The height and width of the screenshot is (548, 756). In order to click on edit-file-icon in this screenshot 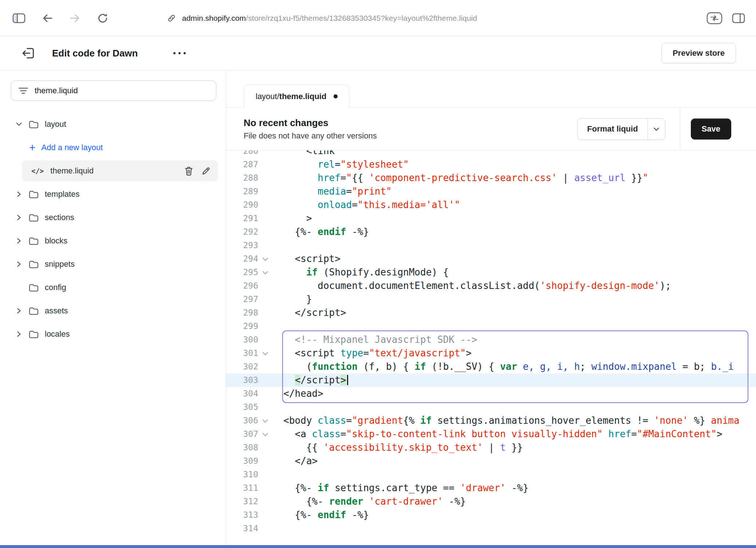, I will do `click(206, 171)`.